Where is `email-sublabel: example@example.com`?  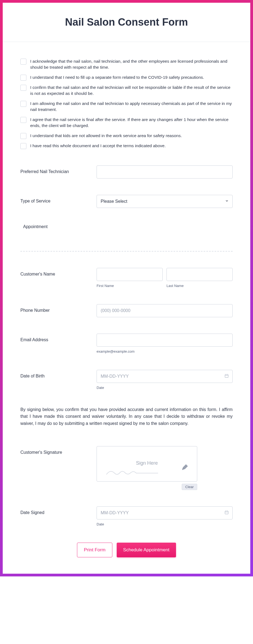 email-sublabel: example@example.com is located at coordinates (165, 352).